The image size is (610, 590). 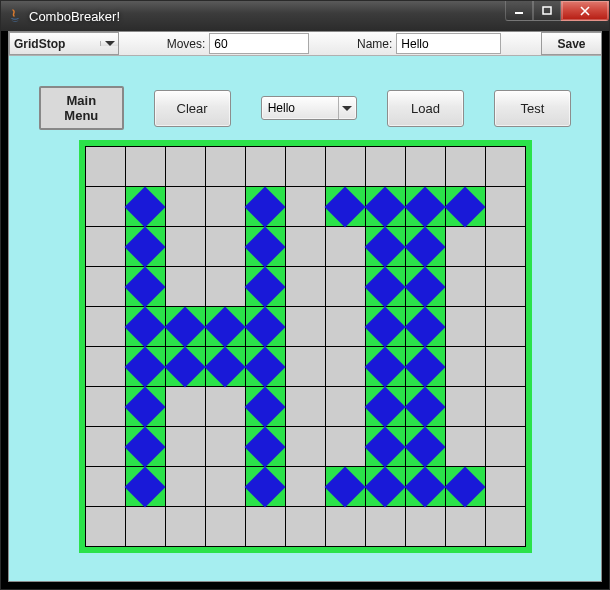 I want to click on load-button: Load, so click(x=426, y=108).